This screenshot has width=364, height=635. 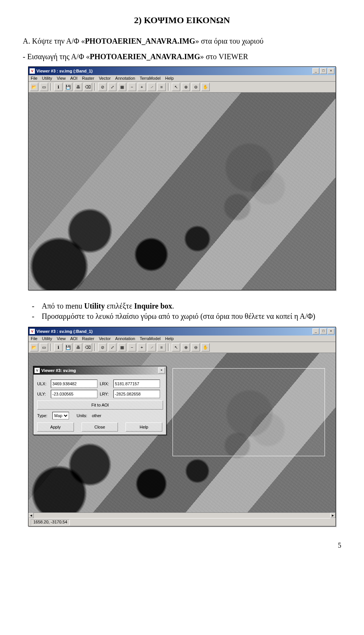 What do you see at coordinates (224, 57) in the screenshot?
I see `intro-suffix: » στο VIEWER` at bounding box center [224, 57].